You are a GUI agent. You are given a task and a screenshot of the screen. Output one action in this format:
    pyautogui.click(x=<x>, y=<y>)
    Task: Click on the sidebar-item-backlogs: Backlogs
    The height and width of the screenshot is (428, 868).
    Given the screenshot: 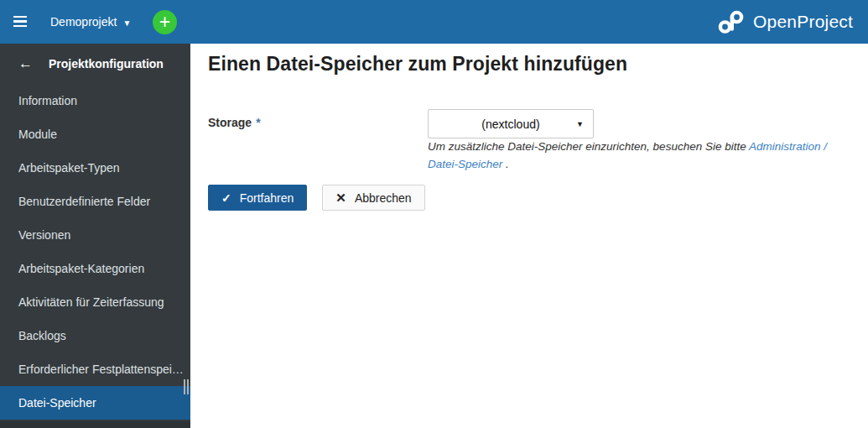 What is the action you would take?
    pyautogui.click(x=96, y=336)
    